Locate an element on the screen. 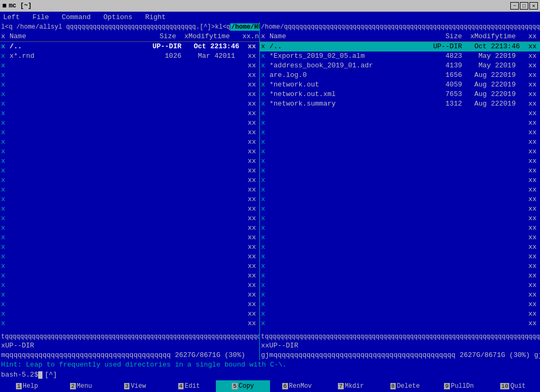 This screenshot has height=392, width=540. right-file-row: x*network.out.xml7653Aug 222019xx is located at coordinates (400, 94).